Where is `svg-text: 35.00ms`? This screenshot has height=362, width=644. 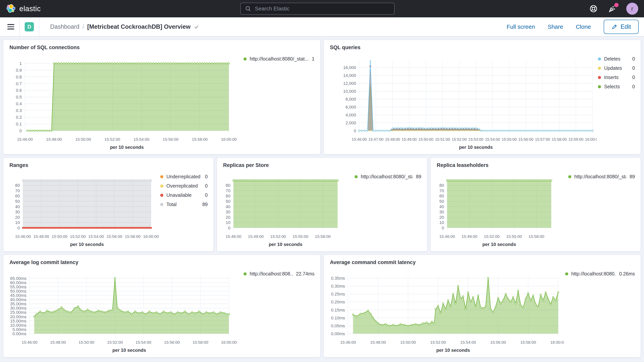
svg-text: 35.00ms is located at coordinates (18, 304).